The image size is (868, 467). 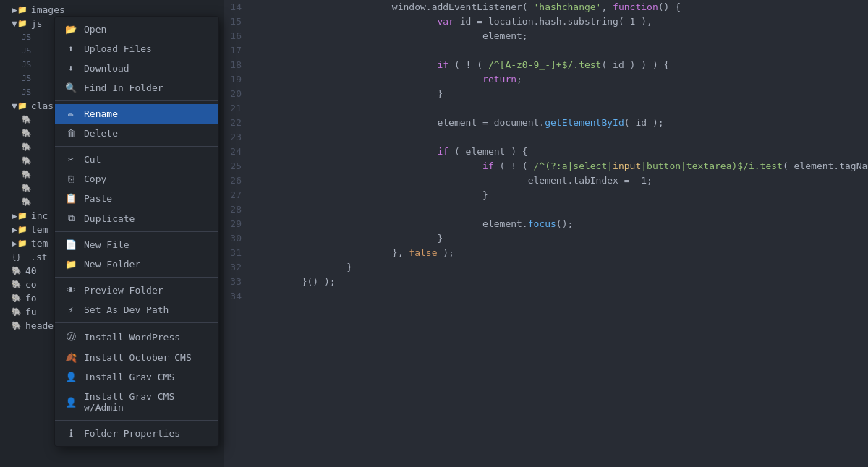 What do you see at coordinates (71, 88) in the screenshot?
I see `search-icon: 🔍` at bounding box center [71, 88].